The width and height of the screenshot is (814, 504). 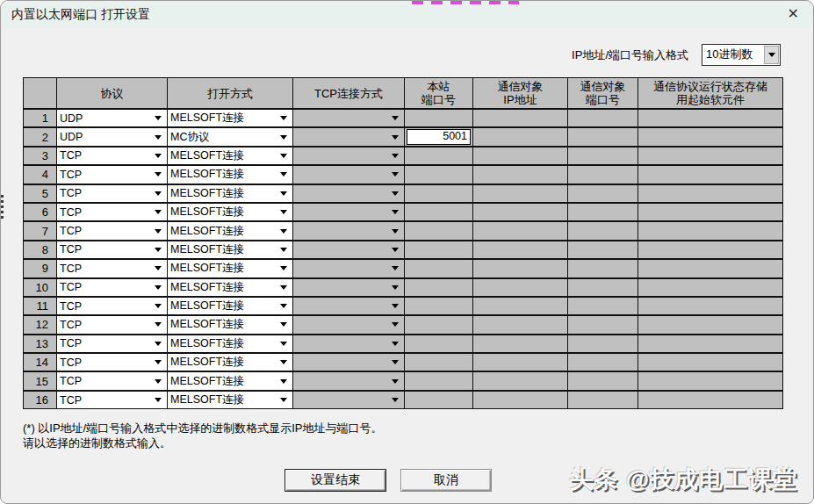 I want to click on local-port-input: 5001, so click(x=439, y=137).